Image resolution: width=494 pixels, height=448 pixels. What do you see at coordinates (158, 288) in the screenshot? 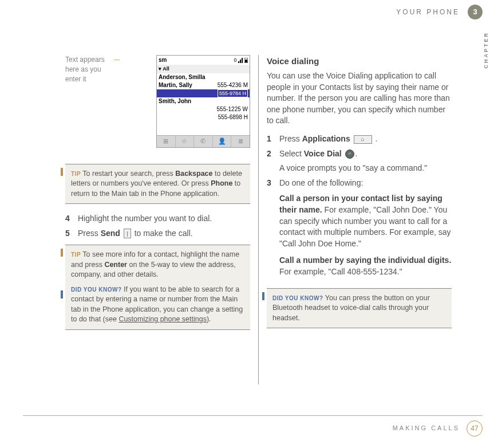
I see `tip-box-2: TIP To see more info for a contact, high…` at bounding box center [158, 288].